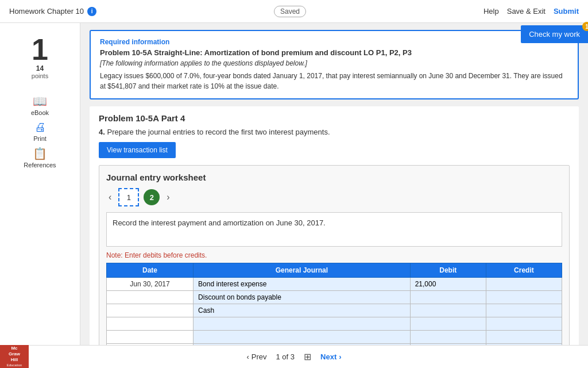 This screenshot has height=368, width=588. What do you see at coordinates (334, 255) in the screenshot?
I see `note-text: Note: Enter debits before credits.` at bounding box center [334, 255].